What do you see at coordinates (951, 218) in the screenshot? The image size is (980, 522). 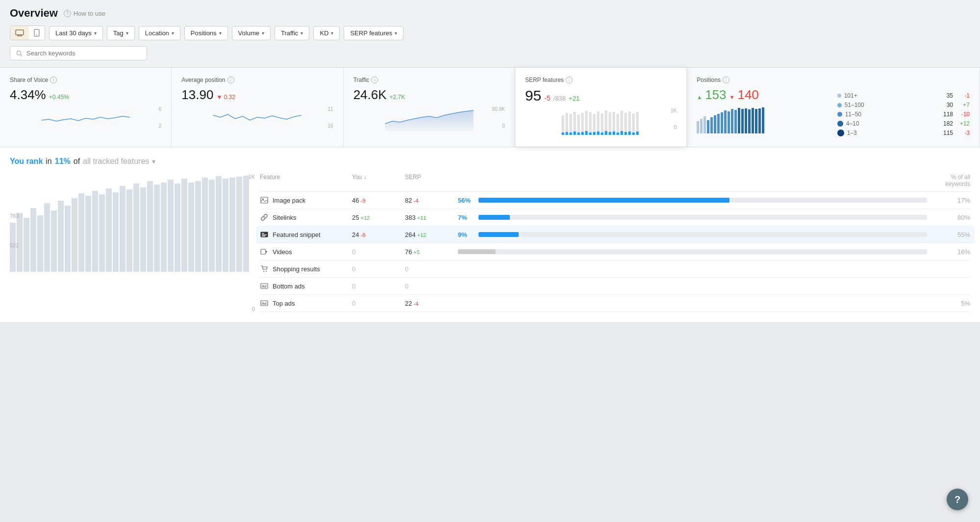 I see `all-keywords-pct: 80%` at bounding box center [951, 218].